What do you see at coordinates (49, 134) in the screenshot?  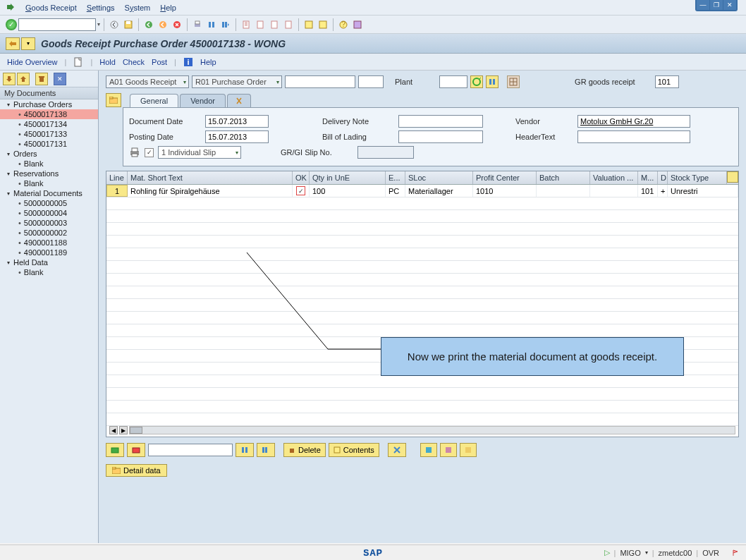 I see `tree-leaf: 4500017133` at bounding box center [49, 134].